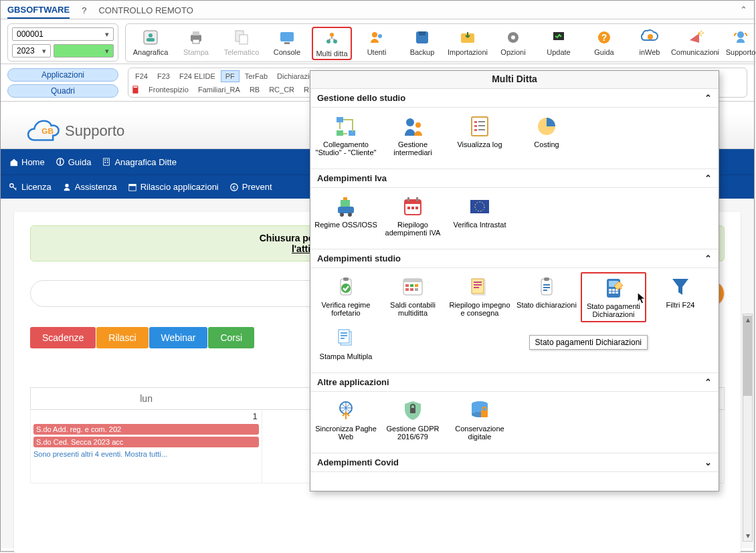 The image size is (756, 553). I want to click on ribbon-multiditta: Multi ditta, so click(332, 43).